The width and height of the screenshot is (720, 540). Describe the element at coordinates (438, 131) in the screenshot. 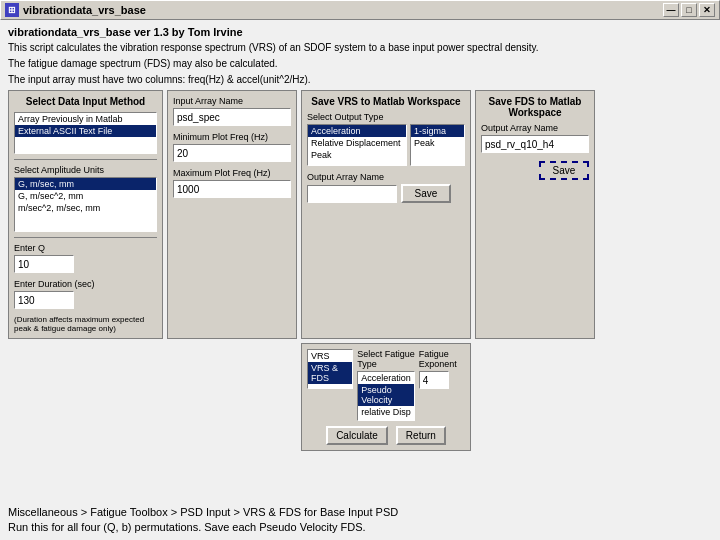

I see `sigma-1sigma: 1-sigma` at that location.